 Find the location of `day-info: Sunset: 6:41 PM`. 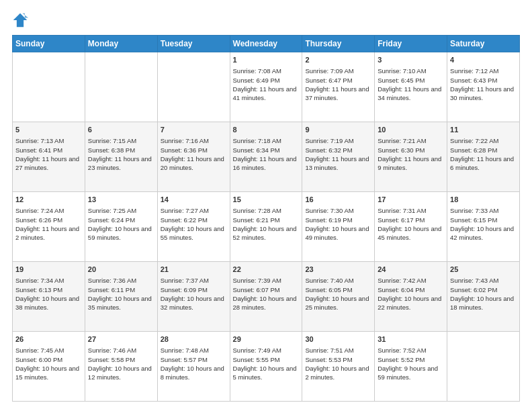

day-info: Sunset: 6:41 PM is located at coordinates (48, 150).